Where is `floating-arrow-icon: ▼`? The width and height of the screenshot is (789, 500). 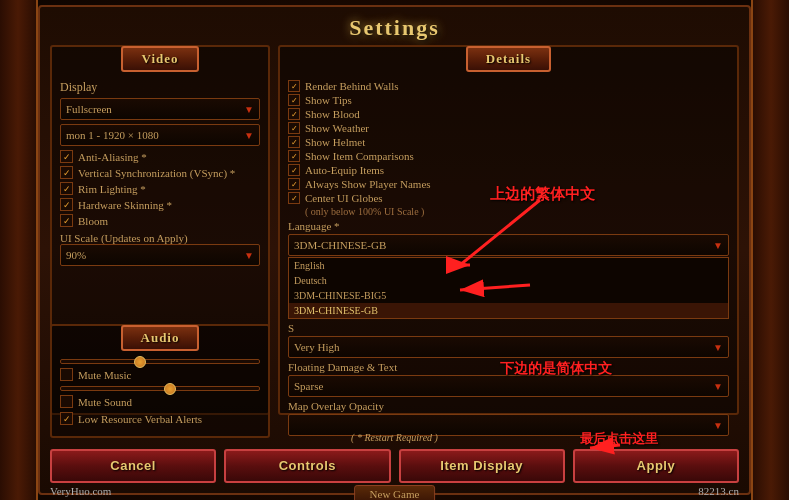 floating-arrow-icon: ▼ is located at coordinates (718, 386).